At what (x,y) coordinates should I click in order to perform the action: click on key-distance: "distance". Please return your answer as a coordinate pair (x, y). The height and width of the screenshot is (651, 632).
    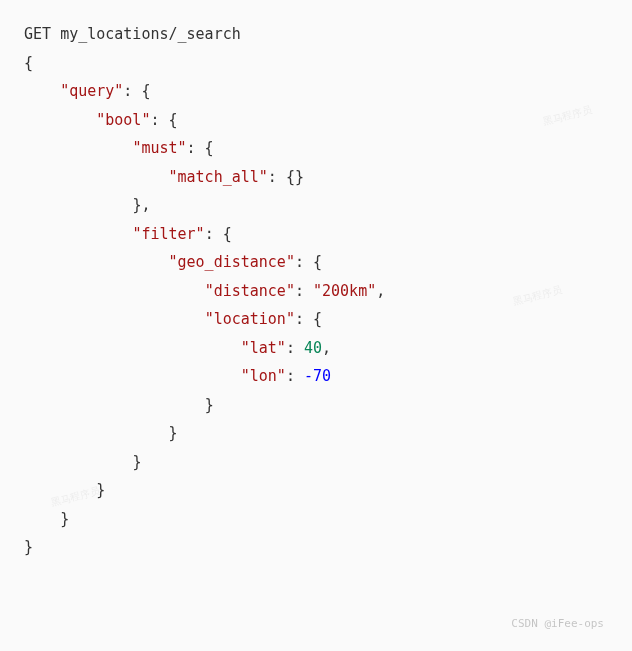
    Looking at the image, I should click on (250, 291).